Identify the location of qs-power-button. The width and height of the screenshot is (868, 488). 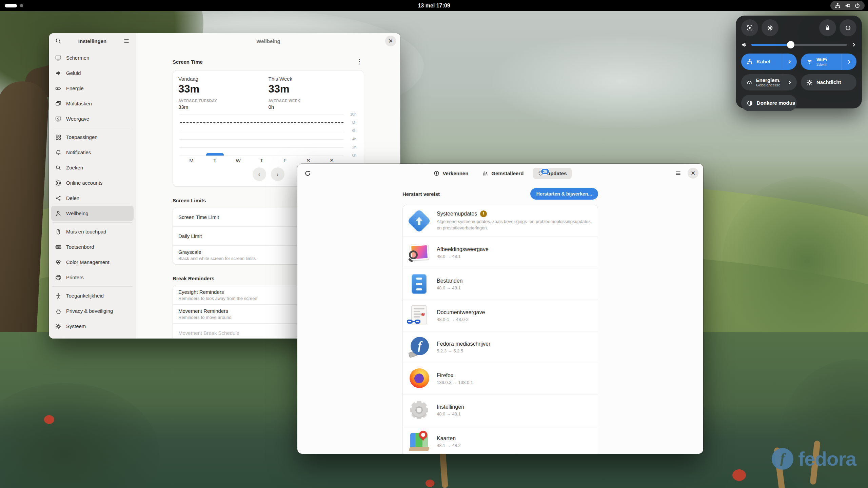
(848, 28).